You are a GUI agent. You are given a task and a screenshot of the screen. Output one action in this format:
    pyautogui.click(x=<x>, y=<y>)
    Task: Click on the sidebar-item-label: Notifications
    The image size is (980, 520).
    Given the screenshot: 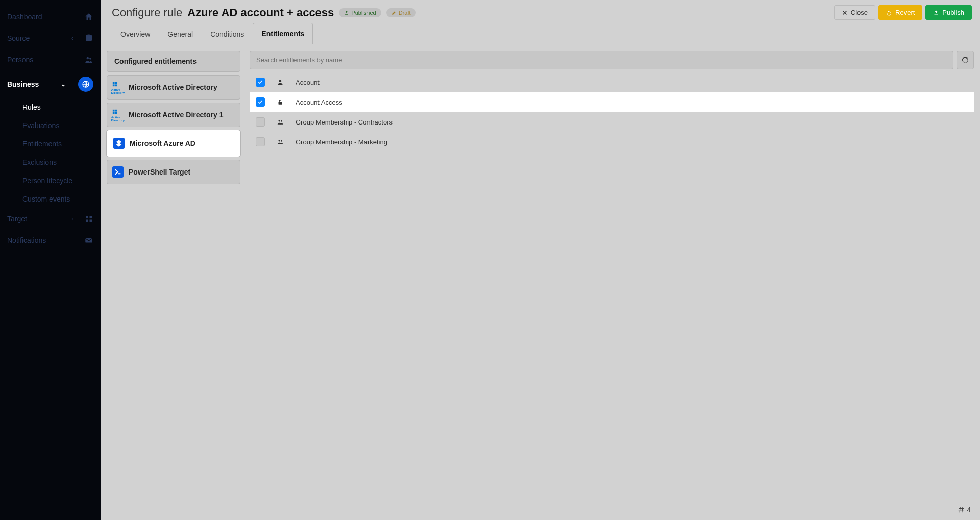 What is the action you would take?
    pyautogui.click(x=46, y=240)
    